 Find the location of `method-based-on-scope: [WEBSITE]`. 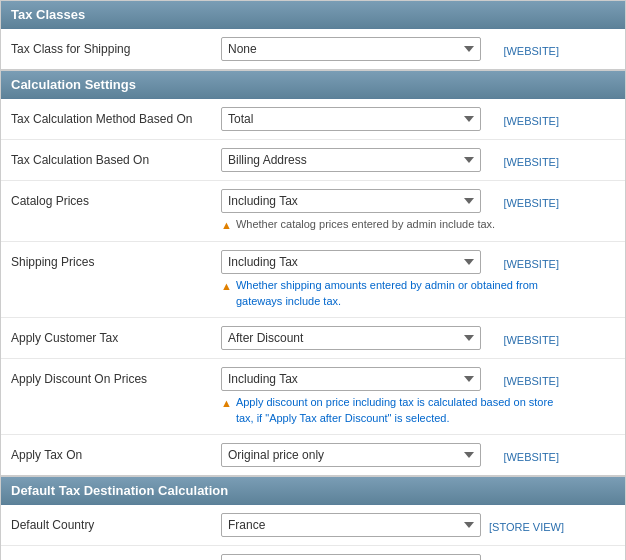

method-based-on-scope: [WEBSITE] is located at coordinates (524, 119).